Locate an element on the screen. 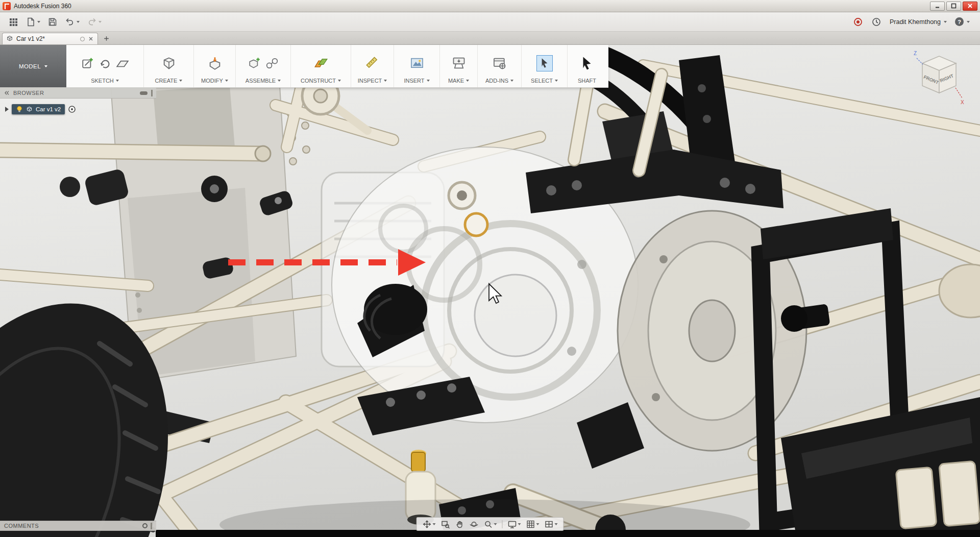 Image resolution: width=980 pixels, height=537 pixels. sketch-plane-icon is located at coordinates (122, 63).